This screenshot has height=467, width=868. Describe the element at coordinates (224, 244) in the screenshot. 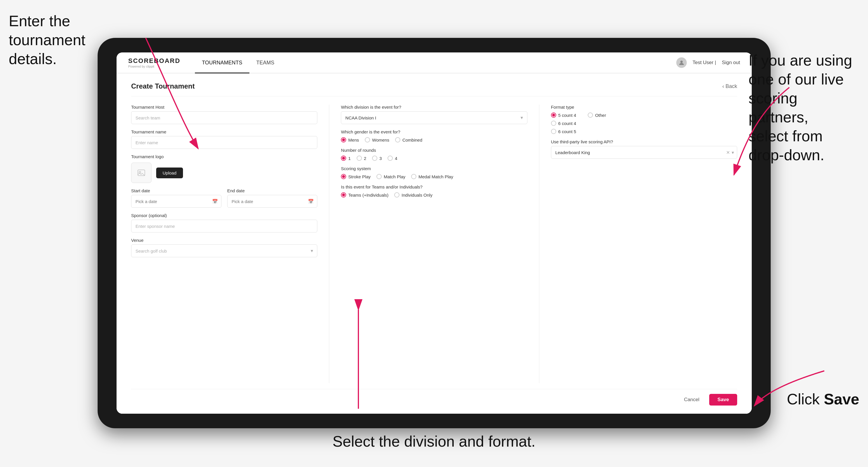

I see `form-col-1: Tournament Host Tournament name Tourname…` at that location.